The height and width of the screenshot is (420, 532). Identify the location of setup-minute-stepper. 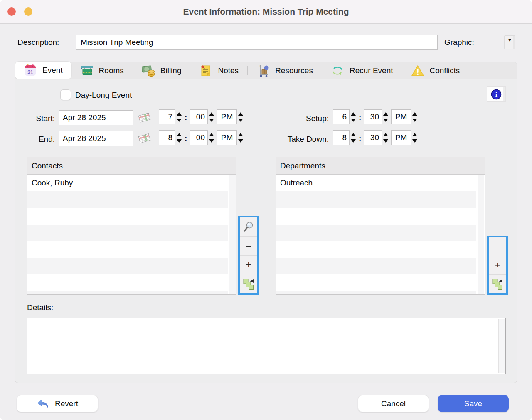
(386, 117).